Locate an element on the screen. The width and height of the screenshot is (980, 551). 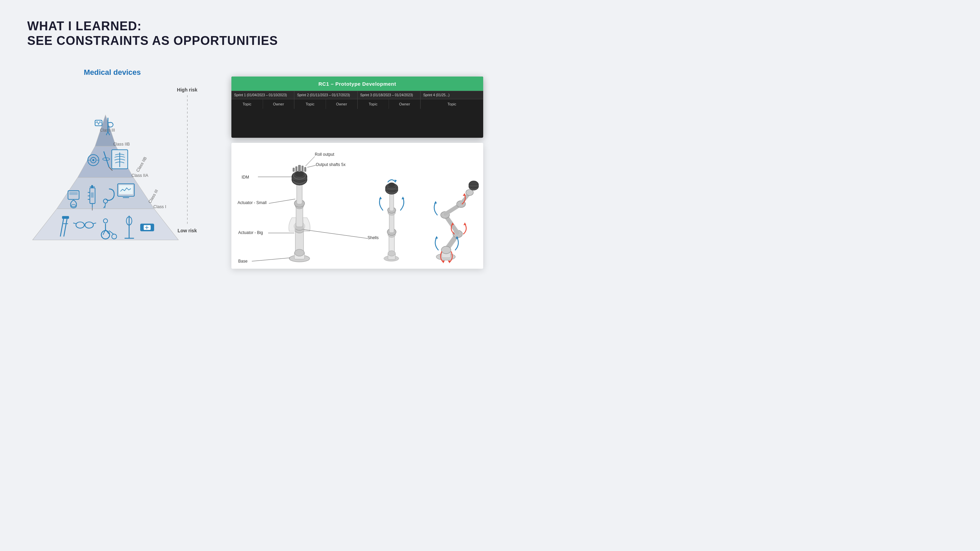
roll-output-label: Roll output is located at coordinates (325, 154).